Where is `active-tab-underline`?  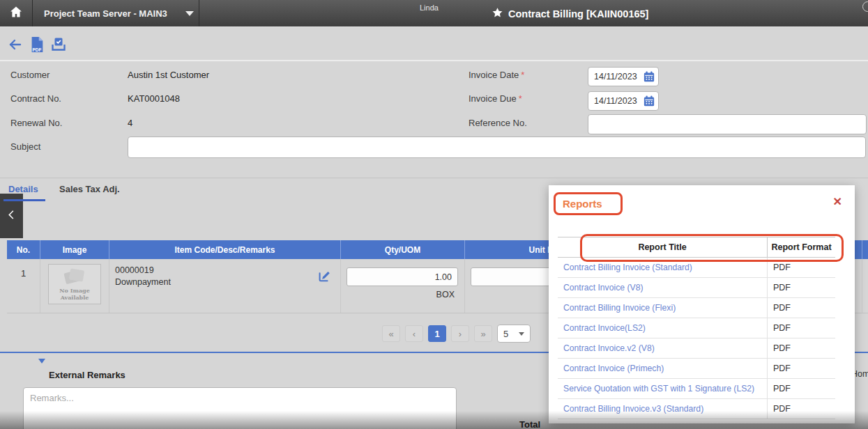
active-tab-underline is located at coordinates (24, 201).